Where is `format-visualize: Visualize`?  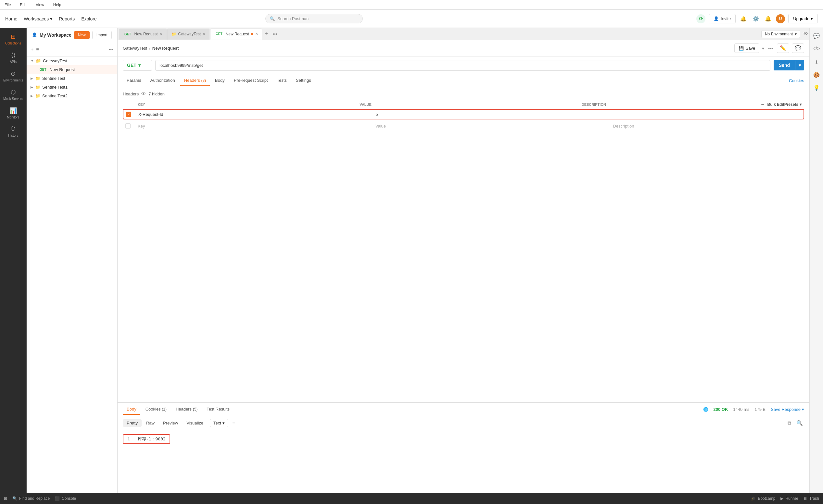 format-visualize: Visualize is located at coordinates (195, 423).